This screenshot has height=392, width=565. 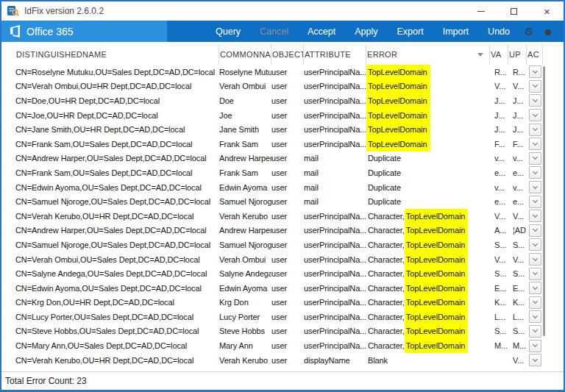 What do you see at coordinates (518, 288) in the screenshot?
I see `cell-update: E...` at bounding box center [518, 288].